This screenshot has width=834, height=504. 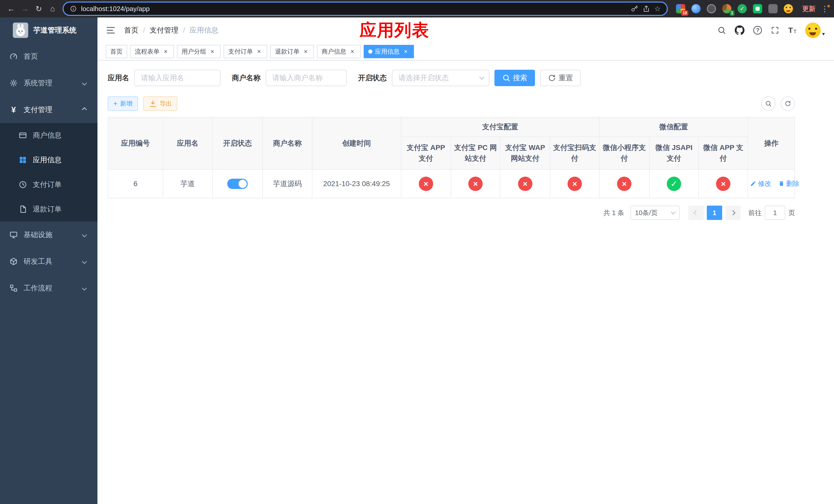 I want to click on toggle-search-button, so click(x=768, y=104).